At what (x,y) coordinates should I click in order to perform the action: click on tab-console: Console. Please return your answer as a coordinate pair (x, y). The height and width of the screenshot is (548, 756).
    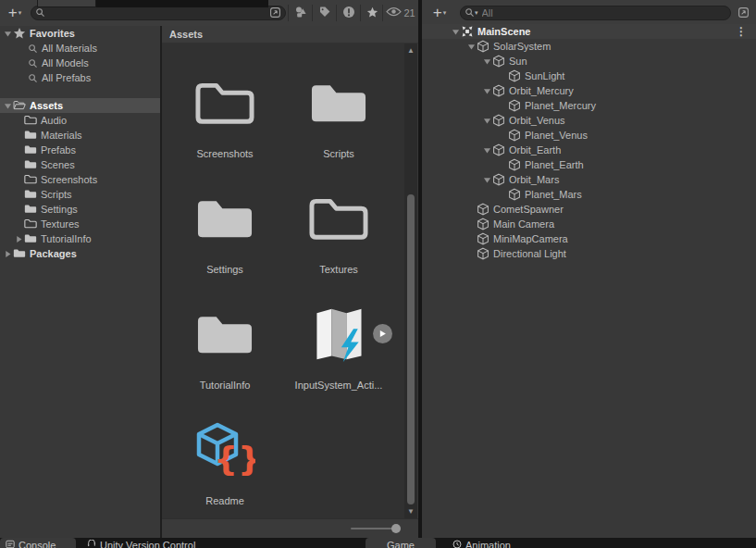
    Looking at the image, I should click on (38, 542).